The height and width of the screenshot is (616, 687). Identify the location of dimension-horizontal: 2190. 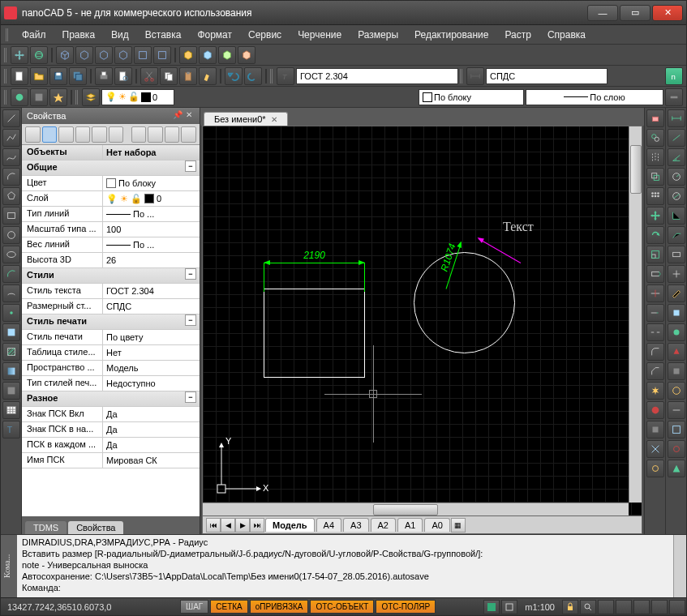
(315, 263).